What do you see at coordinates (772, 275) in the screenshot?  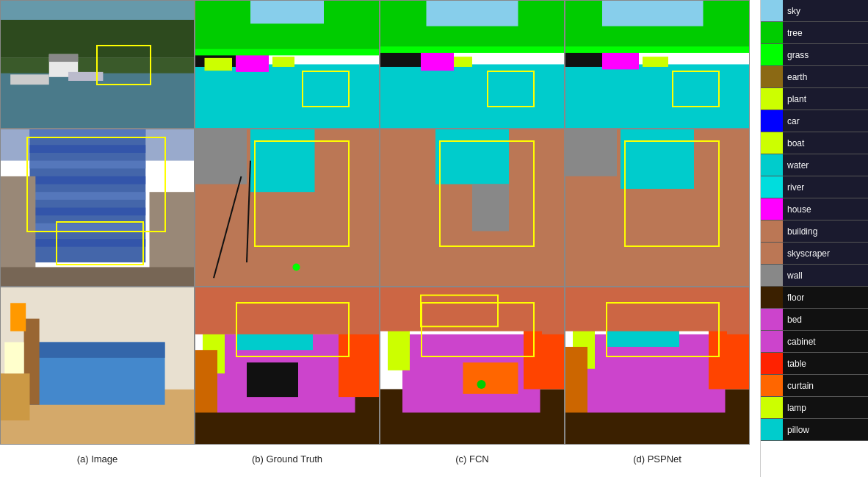 I see `colormap-swatch-wall` at bounding box center [772, 275].